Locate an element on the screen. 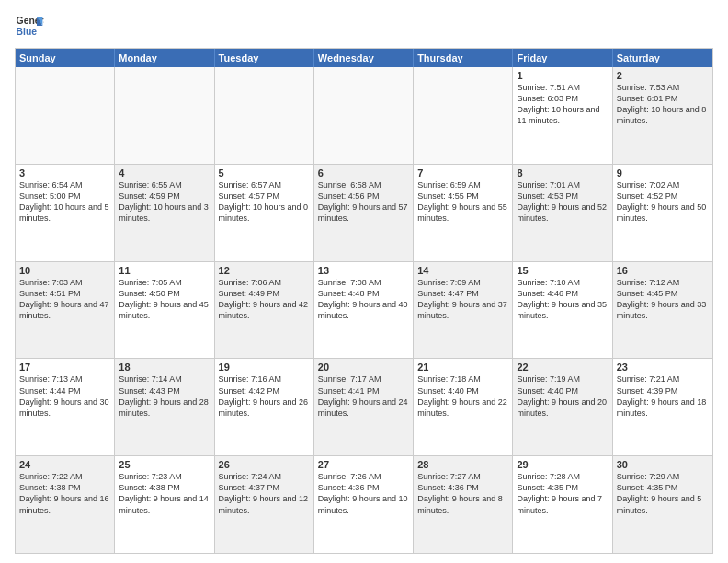 This screenshot has height=563, width=728. cell-info: Sunrise: 7:17 AM Sunset: 4:41 PM Dayligh… is located at coordinates (364, 396).